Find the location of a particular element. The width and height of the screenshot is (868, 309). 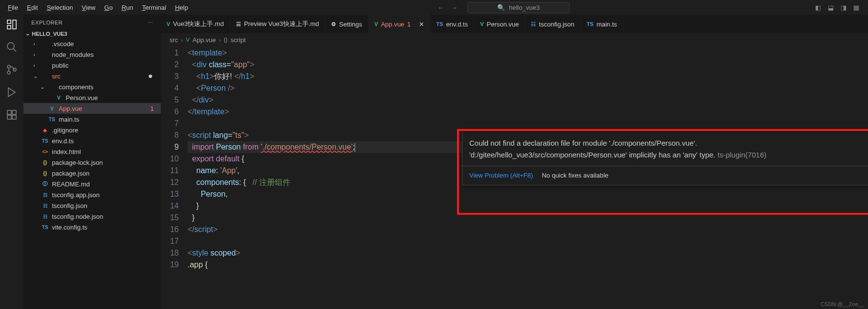

tab-App-vue: VApp.vue1✕ is located at coordinates (399, 24).